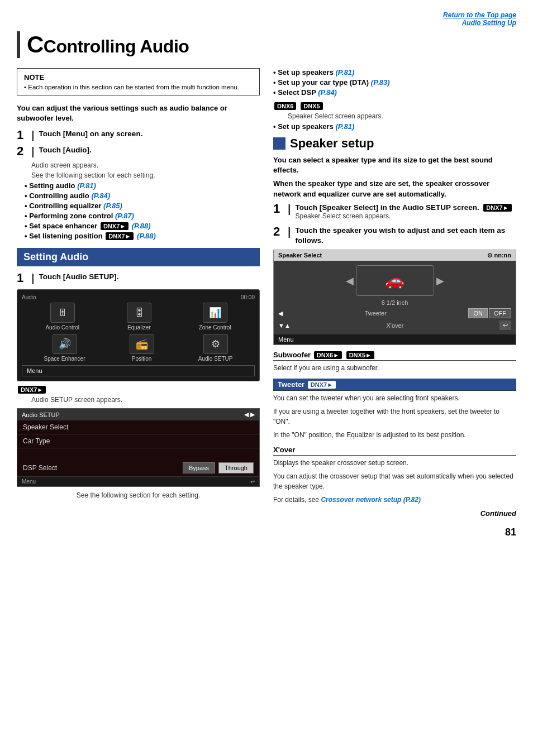 Image resolution: width=533 pixels, height=756 pixels. Describe the element at coordinates (125, 216) in the screenshot. I see `link-p87: (P.87)` at that location.